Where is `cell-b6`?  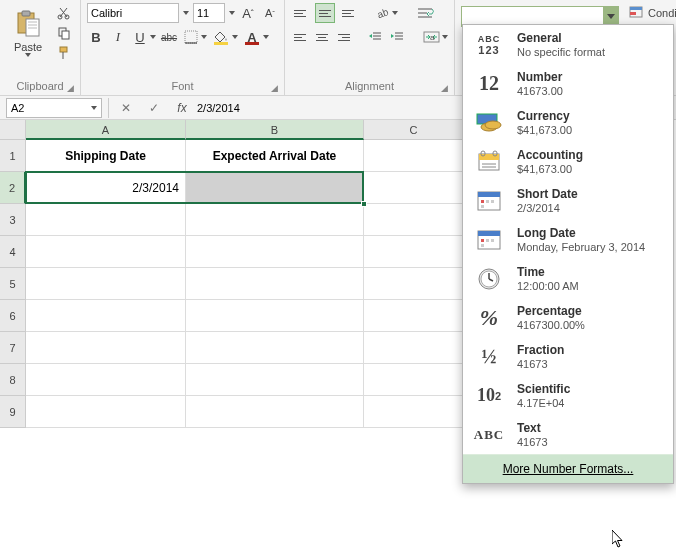
cell-b6 is located at coordinates (275, 316).